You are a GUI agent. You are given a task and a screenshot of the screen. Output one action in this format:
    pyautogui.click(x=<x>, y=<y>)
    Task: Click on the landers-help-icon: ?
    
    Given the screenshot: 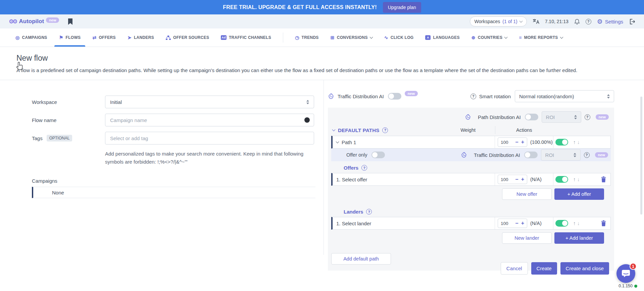 What is the action you would take?
    pyautogui.click(x=369, y=212)
    